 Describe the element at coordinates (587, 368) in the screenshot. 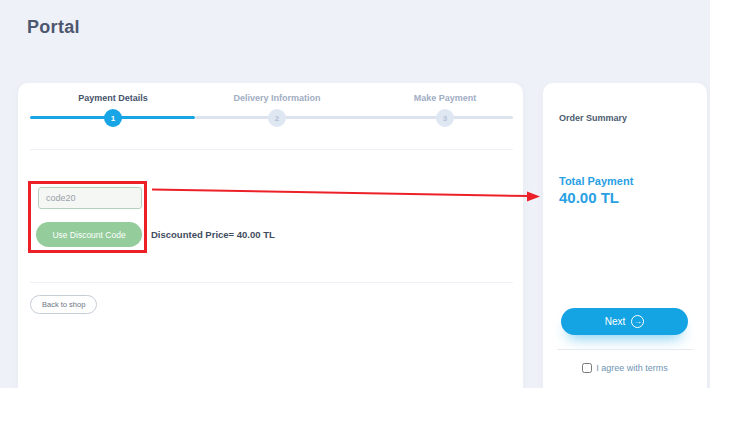

I see `terms-checkbox` at that location.